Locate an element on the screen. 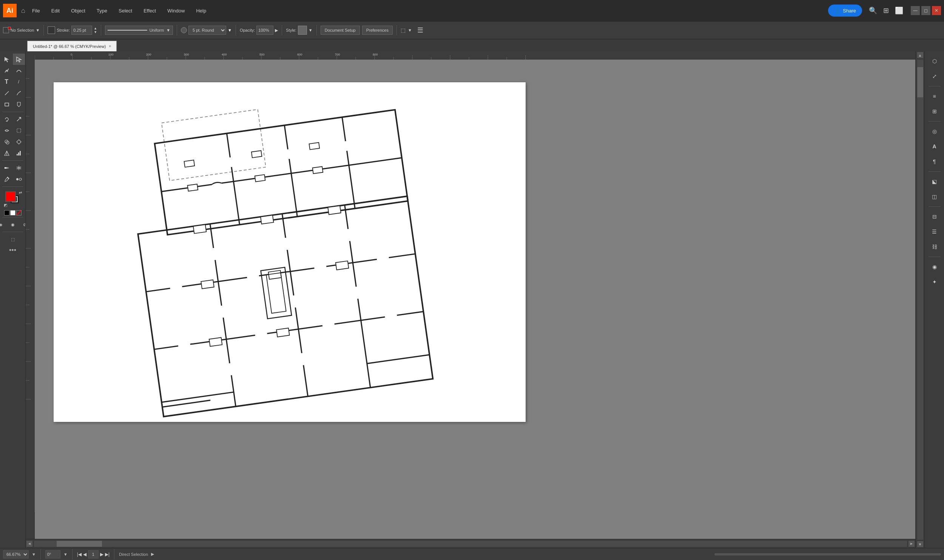 The image size is (944, 560). direct-selection-tool-button is located at coordinates (19, 59).